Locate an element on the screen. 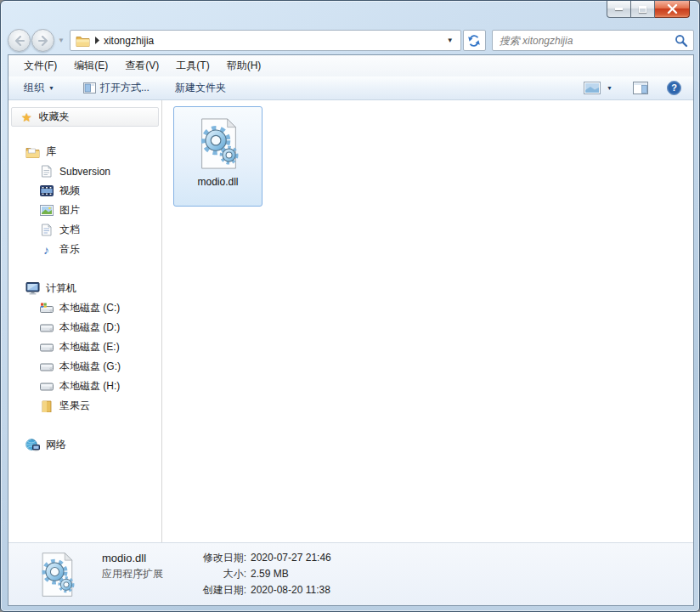 This screenshot has height=612, width=700. help-icon: ? is located at coordinates (675, 88).